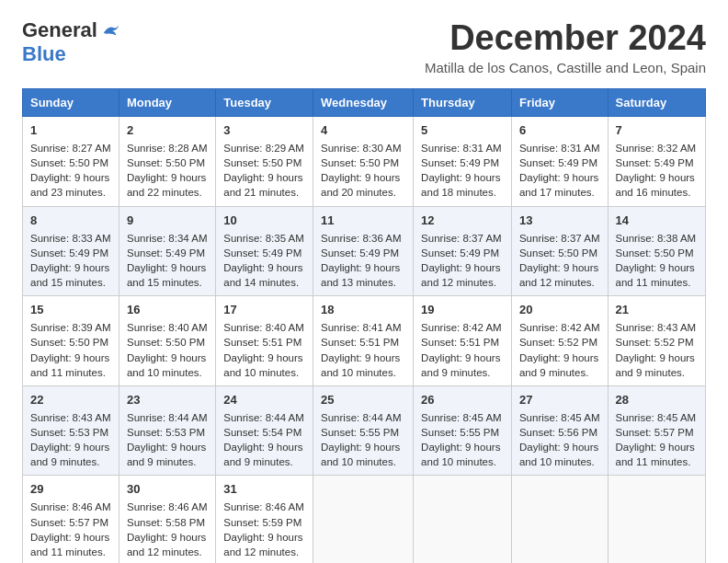  Describe the element at coordinates (72, 30) in the screenshot. I see `logo: General` at that location.